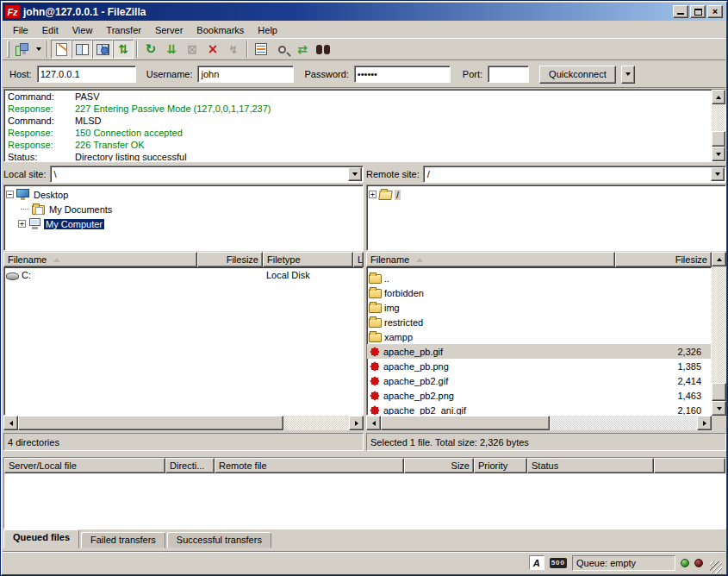 This screenshot has width=728, height=576. I want to click on remote-file-row: xampp, so click(539, 336).